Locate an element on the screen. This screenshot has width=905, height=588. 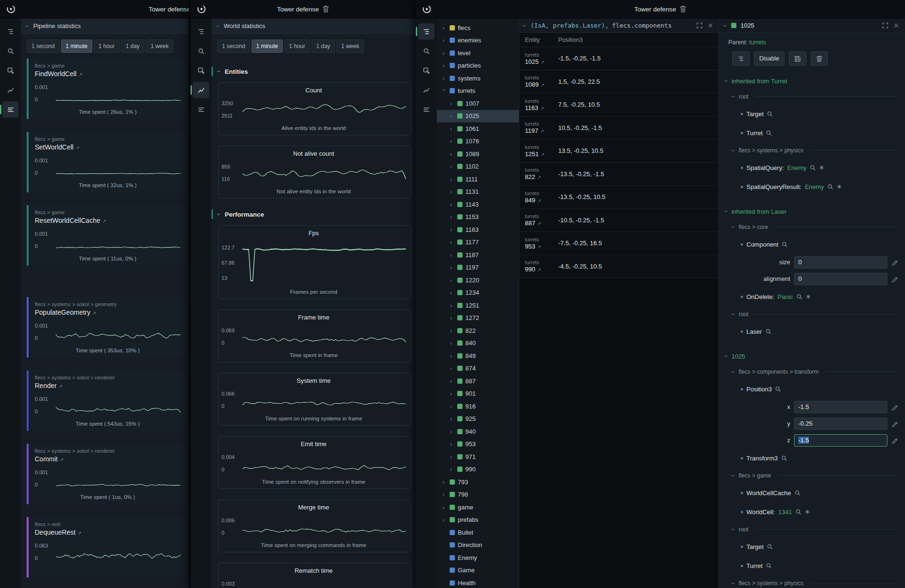
tree-item: › 1102 is located at coordinates (478, 167).